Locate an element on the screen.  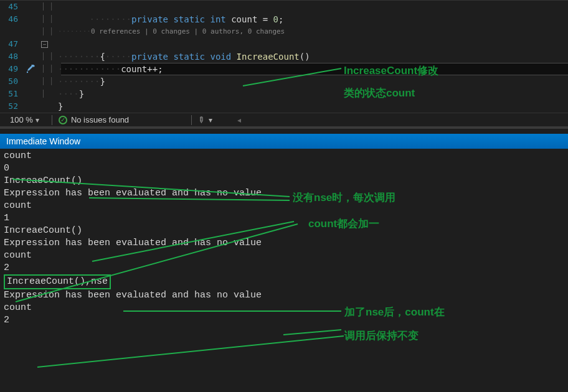
immediate-line: 0 is located at coordinates (284, 169).